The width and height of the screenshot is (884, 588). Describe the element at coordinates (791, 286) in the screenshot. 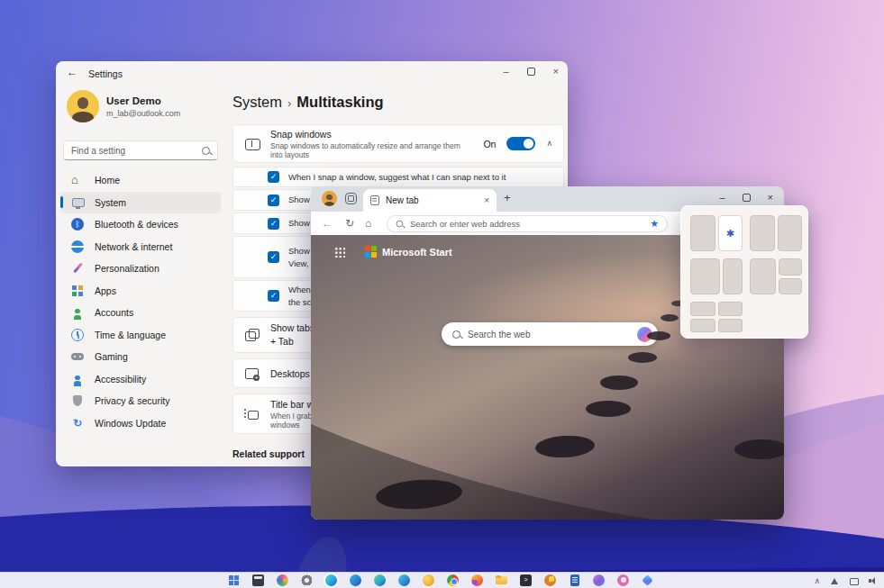

I see `snap-zone-bottom-right` at that location.